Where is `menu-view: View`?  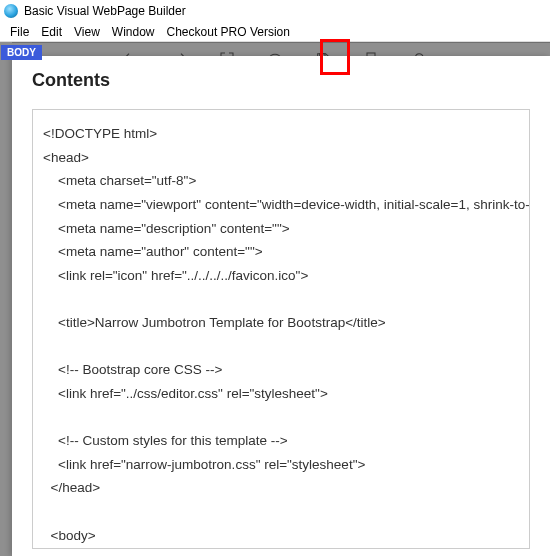
menu-view: View is located at coordinates (87, 32).